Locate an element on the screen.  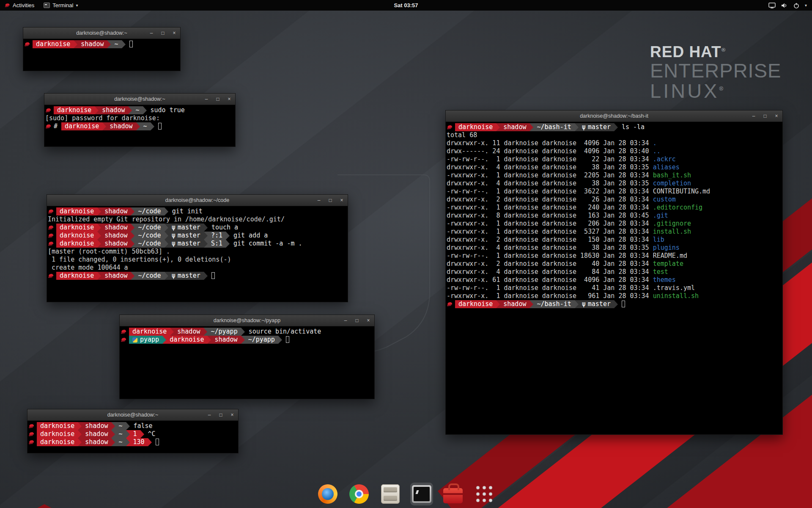
output-text: drwxrwxr-x. 11 darknoise darknoise 4096 … is located at coordinates (550, 143).